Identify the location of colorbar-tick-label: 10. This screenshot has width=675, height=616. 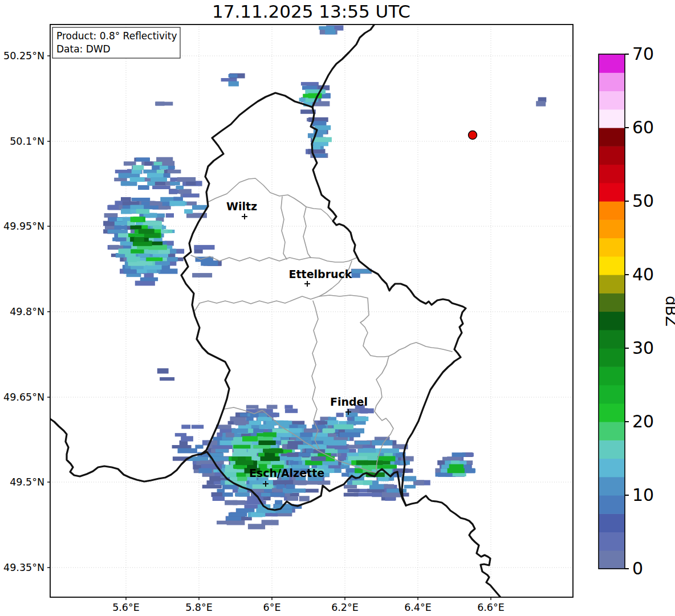
(643, 495).